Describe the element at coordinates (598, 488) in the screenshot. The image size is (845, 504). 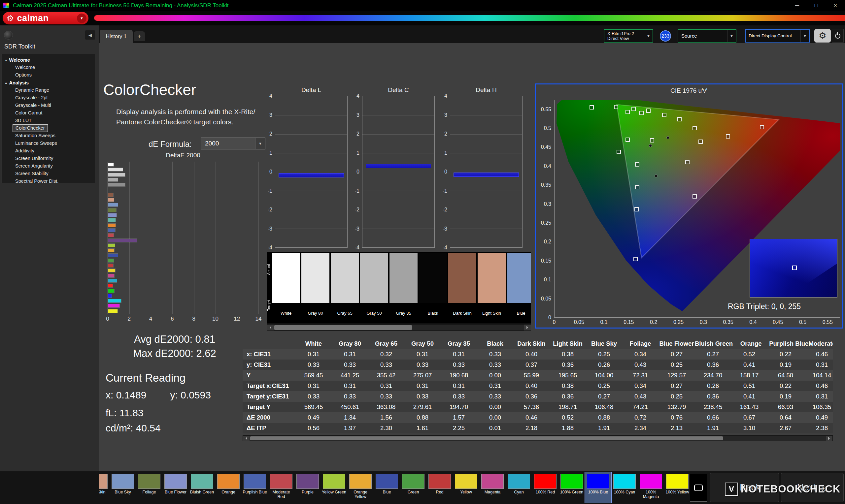
I see `pattern-100-blue: 100% Blue` at that location.